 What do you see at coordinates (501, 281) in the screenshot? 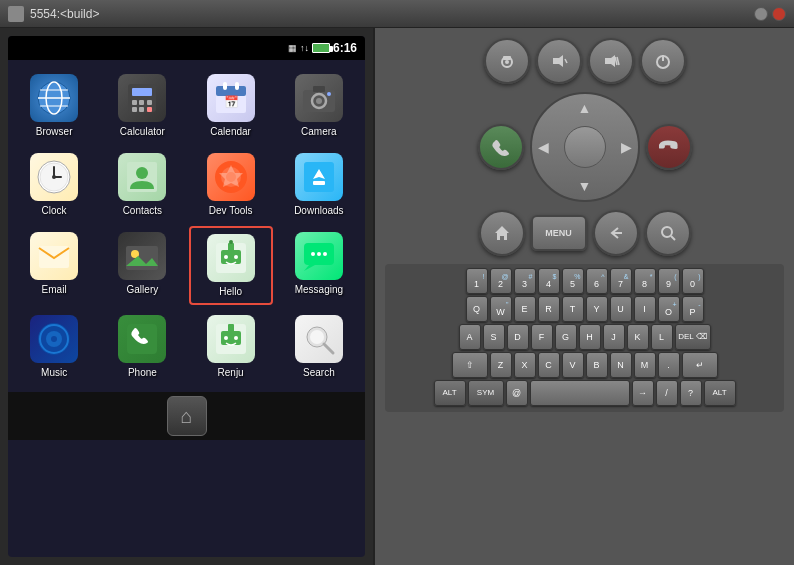
I see `key-2: @2` at bounding box center [501, 281].